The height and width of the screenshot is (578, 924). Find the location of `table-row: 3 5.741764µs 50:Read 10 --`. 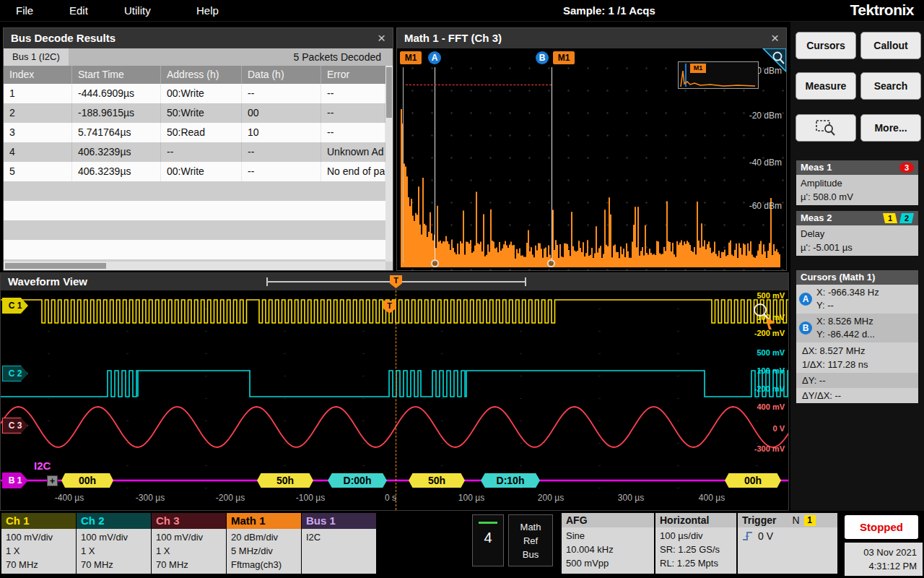

table-row: 3 5.741764µs 50:Read 10 -- is located at coordinates (195, 133).